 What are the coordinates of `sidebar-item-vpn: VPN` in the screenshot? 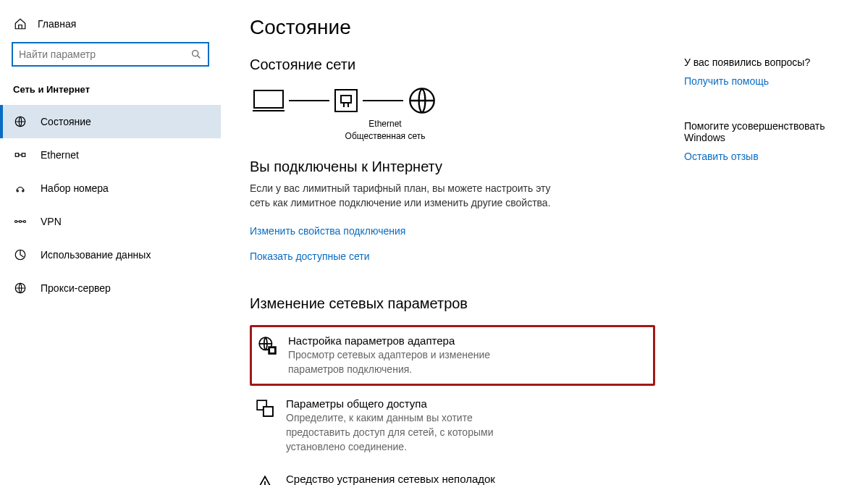 It's located at (110, 222).